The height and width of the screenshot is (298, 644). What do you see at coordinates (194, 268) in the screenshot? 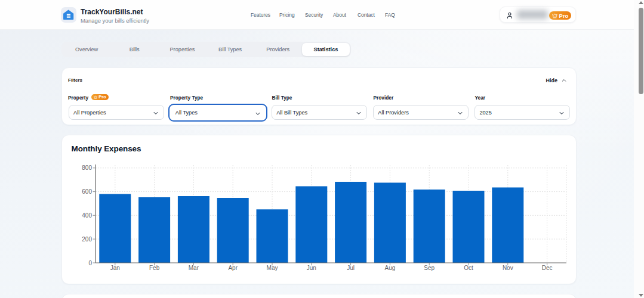
I see `svg-text: Mar` at bounding box center [194, 268].